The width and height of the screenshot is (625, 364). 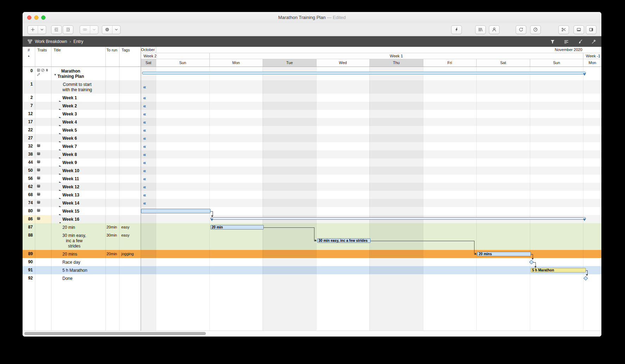 What do you see at coordinates (82, 74) in the screenshot?
I see `task-row: 0▼MarathonTraining Plan` at bounding box center [82, 74].